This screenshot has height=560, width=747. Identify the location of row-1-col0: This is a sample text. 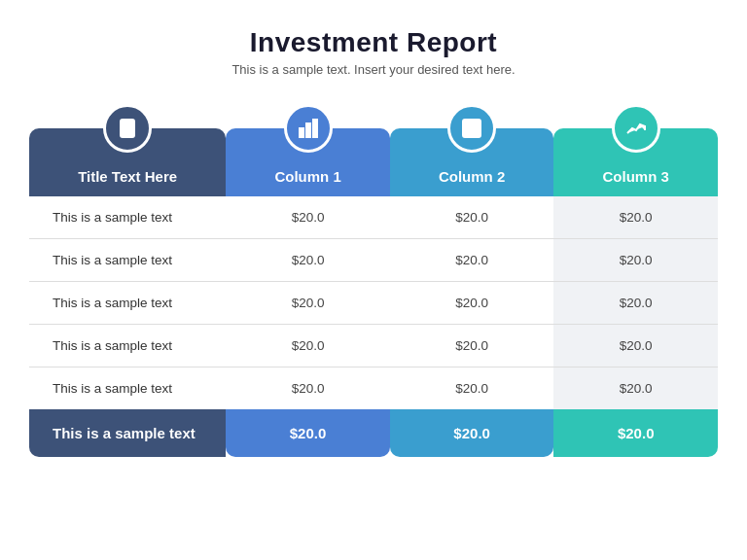
(127, 261).